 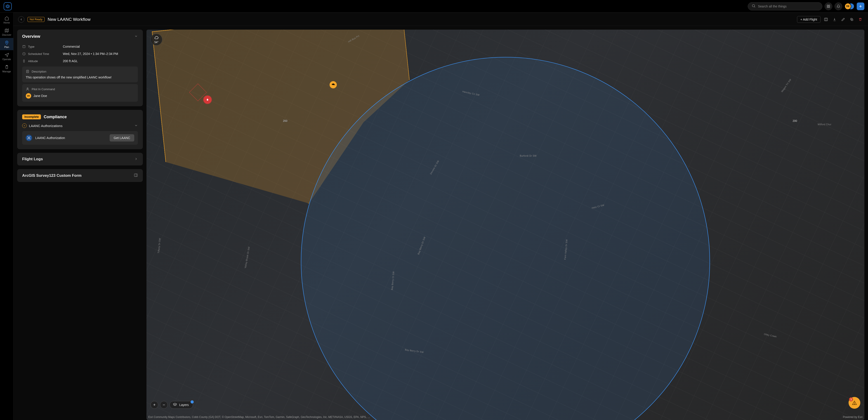 I want to click on scheduled-label: Scheduled Time, so click(x=38, y=54).